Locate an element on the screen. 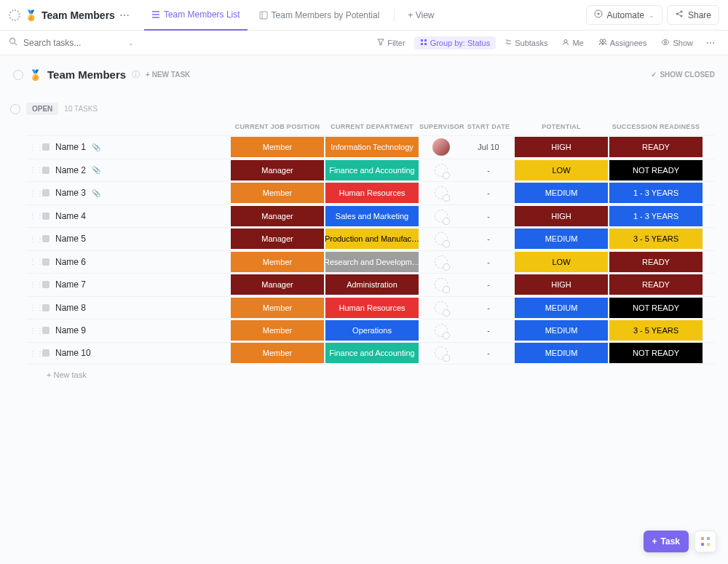  add-view-button: + View is located at coordinates (421, 15).